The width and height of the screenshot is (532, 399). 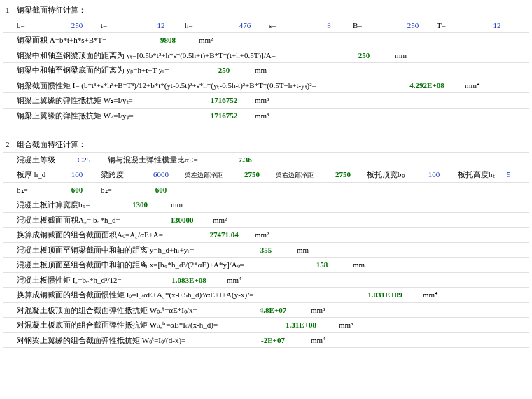 What do you see at coordinates (105, 70) in the screenshot?
I see `label: 钢梁中和轴至钢梁底面的距离为 yᵦ=h+t+T-yₜ=` at bounding box center [105, 70].